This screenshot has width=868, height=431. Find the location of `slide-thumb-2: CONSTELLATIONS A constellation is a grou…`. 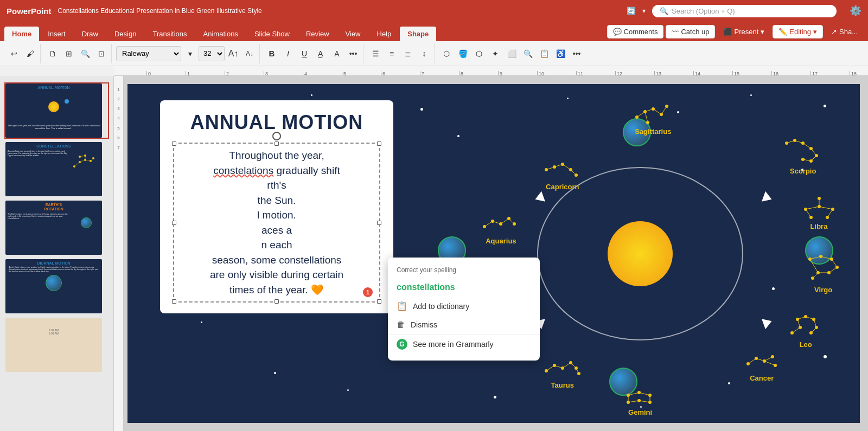

slide-thumb-2: CONSTELLATIONS A constellation is a grou… is located at coordinates (56, 169).